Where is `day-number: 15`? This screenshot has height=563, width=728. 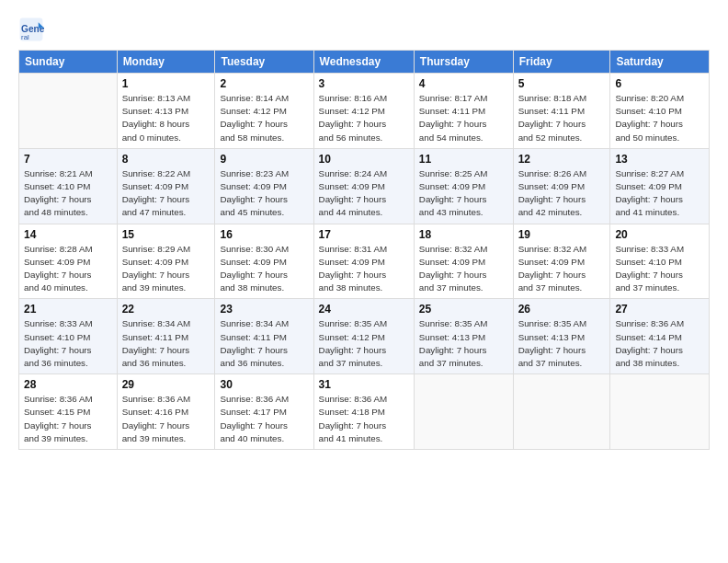
day-number: 15 is located at coordinates (166, 235).